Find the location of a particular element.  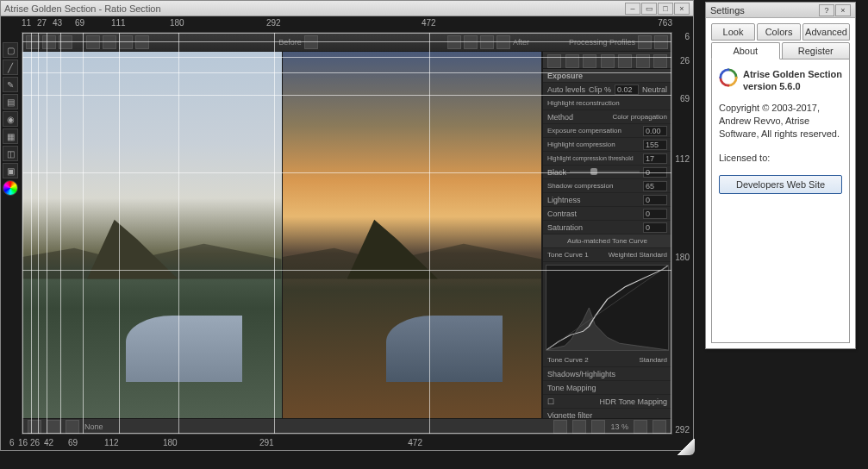

neutral-btn: Neutral is located at coordinates (655, 90).